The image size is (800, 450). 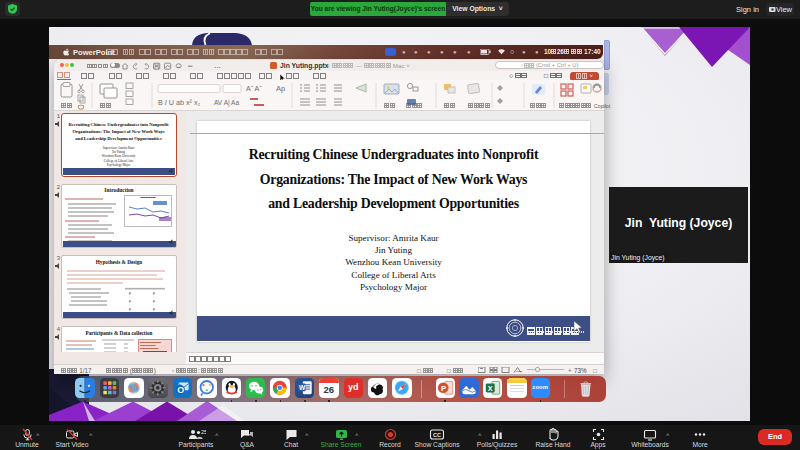 What do you see at coordinates (490, 388) in the screenshot?
I see `svg-text: X` at bounding box center [490, 388].